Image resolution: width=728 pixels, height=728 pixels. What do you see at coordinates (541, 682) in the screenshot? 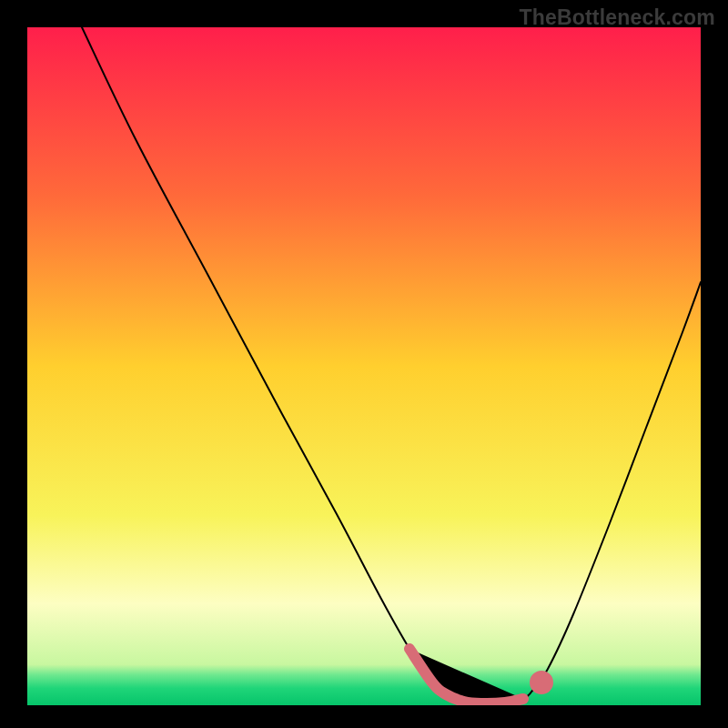
I see `highlight-dot` at bounding box center [541, 682].